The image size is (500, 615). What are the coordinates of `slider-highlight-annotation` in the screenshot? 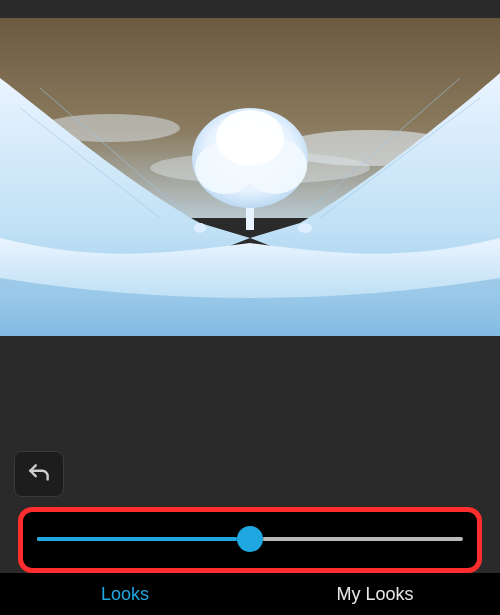 It's located at (250, 540).